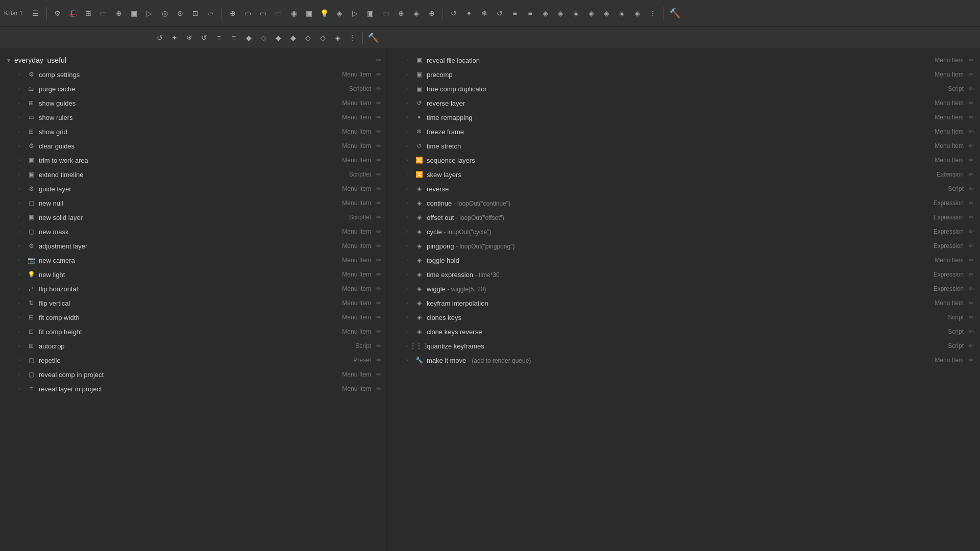  I want to click on right-menu-row: › ◈ pingpong - loopOut("pingpong") Expre…, so click(684, 246).